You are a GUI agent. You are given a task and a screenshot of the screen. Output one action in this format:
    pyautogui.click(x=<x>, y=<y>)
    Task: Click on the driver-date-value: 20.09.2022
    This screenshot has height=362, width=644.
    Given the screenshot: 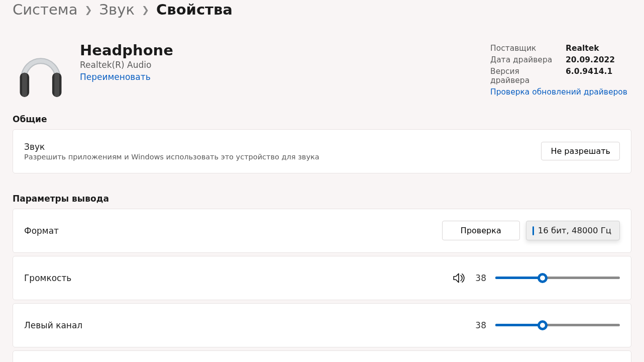 What is the action you would take?
    pyautogui.click(x=590, y=60)
    